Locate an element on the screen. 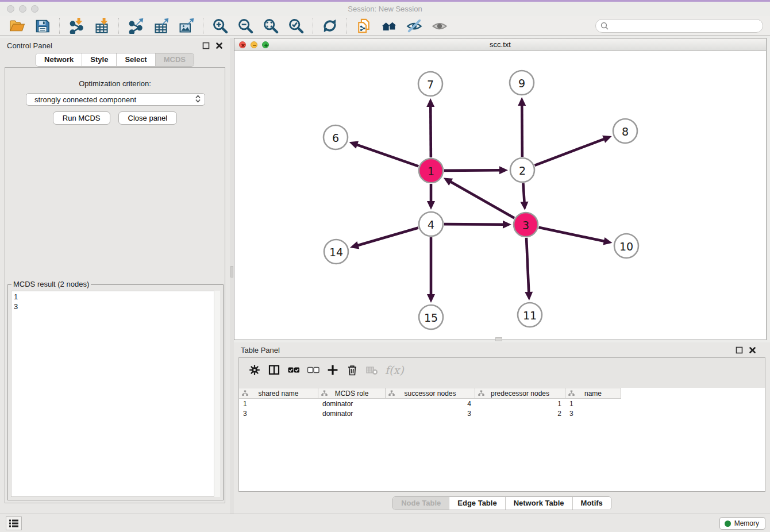 The height and width of the screenshot is (532, 770). first-neighbors-button is located at coordinates (389, 26).